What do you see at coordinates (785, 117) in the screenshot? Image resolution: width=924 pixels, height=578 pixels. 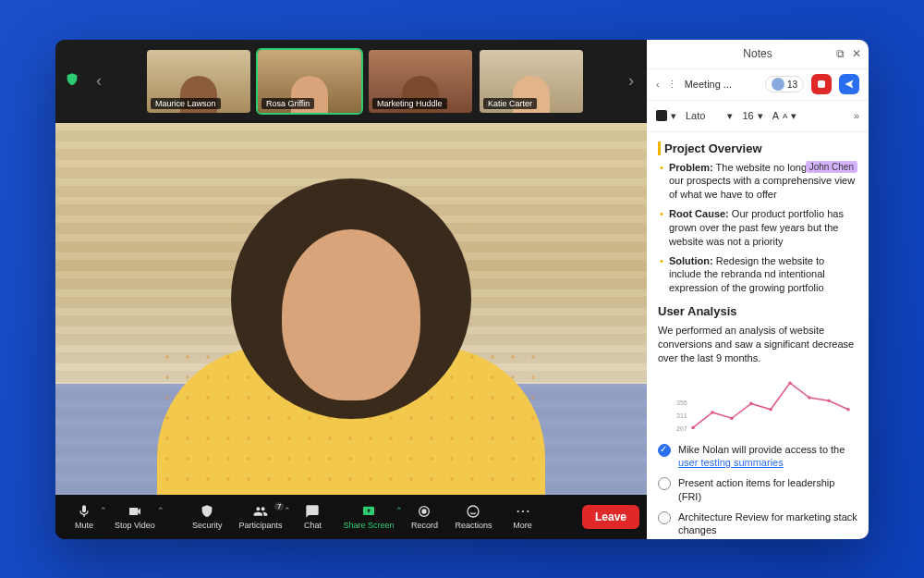 I see `text-case-button: AA▾` at bounding box center [785, 117].